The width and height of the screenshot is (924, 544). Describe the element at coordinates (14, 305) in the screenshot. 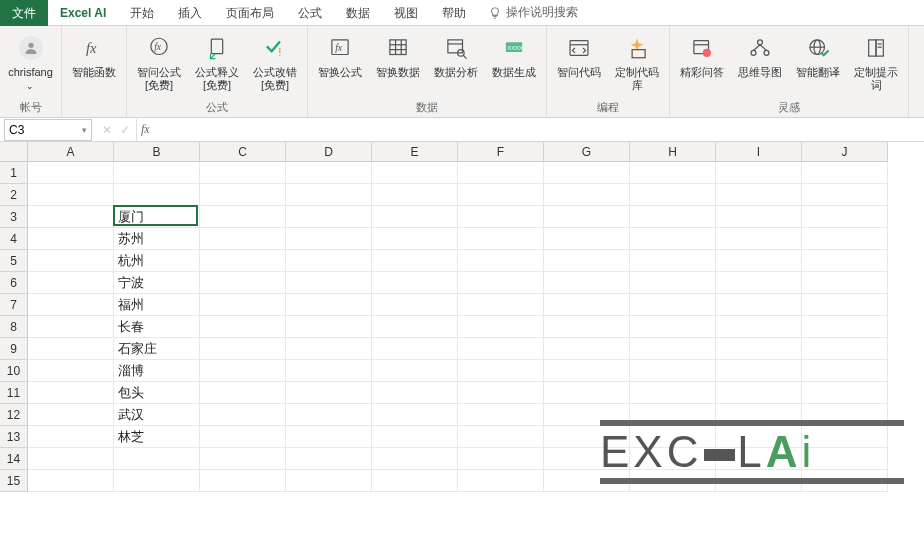

I see `row-header-7: 7` at that location.